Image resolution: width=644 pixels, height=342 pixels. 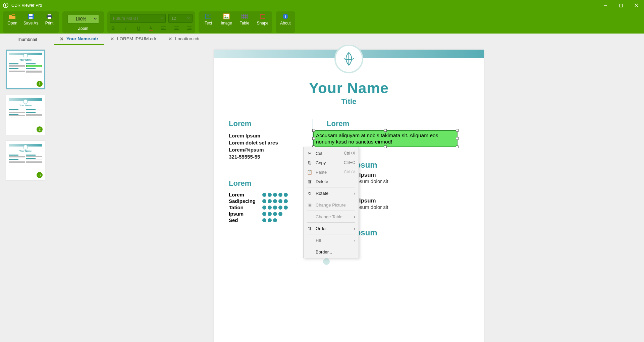 I want to click on saveas-button: Save As, so click(x=31, y=19).